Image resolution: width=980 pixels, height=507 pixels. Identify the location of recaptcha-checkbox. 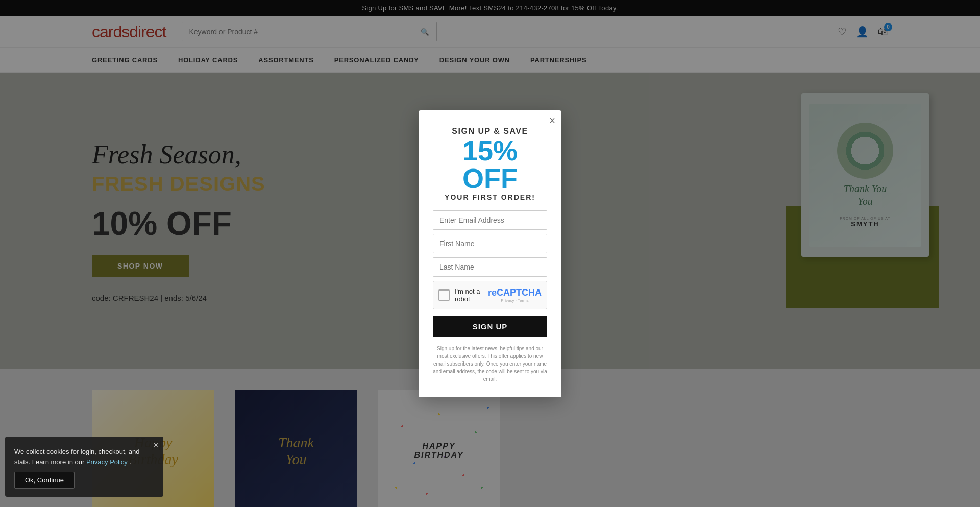
(444, 295).